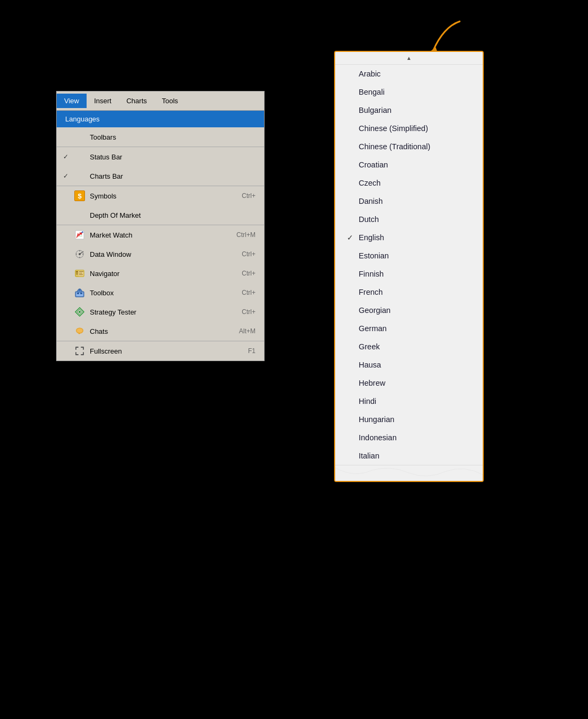  Describe the element at coordinates (394, 147) in the screenshot. I see `language-label: Chinese (Traditional)` at that location.